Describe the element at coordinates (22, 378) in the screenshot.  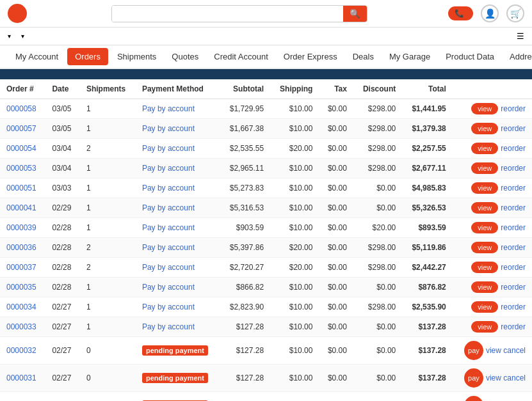
I see `order-link: 0000031` at that location.